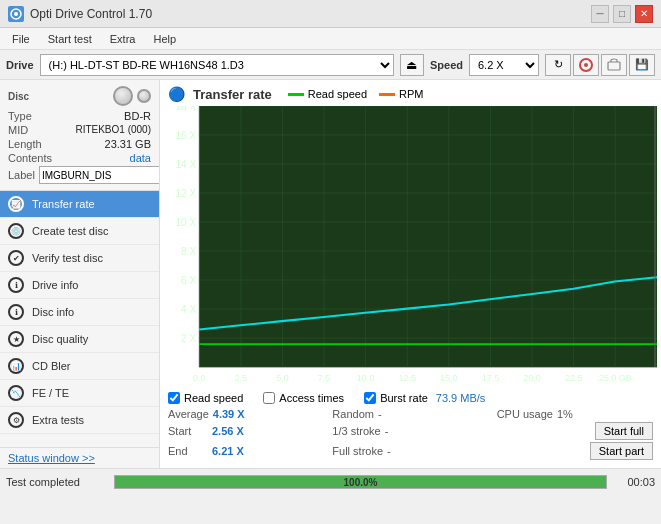 This screenshot has width=661, height=524. I want to click on menu-extra: Extra, so click(123, 39).